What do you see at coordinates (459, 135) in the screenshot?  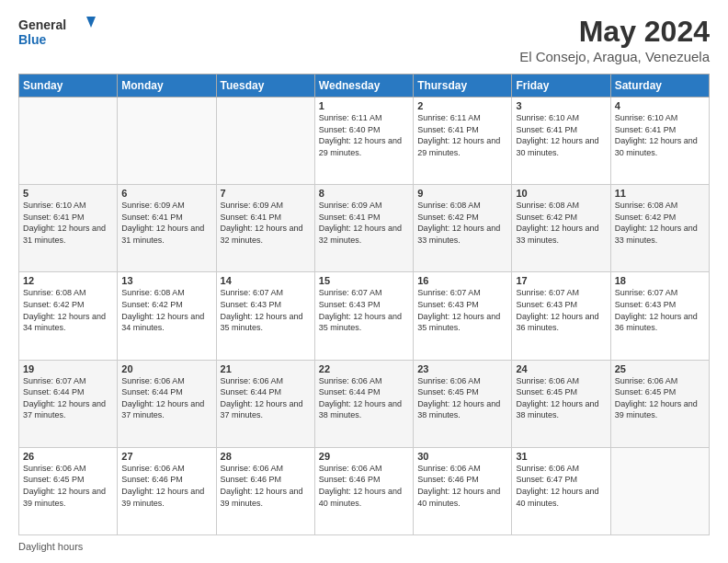 I see `day-info: Sunrise: 6:11 AMSunset: 6:41 PMDaylight:…` at bounding box center [459, 135].